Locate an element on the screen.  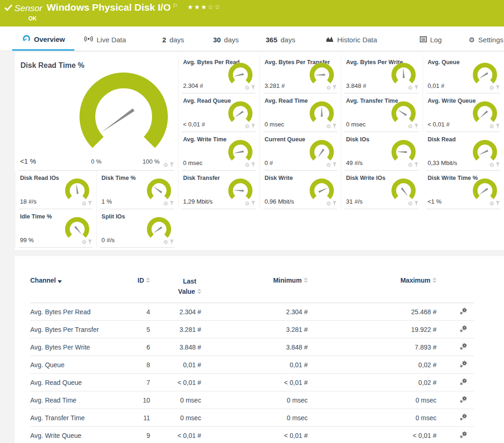
maximum-cell: 25.468 # is located at coordinates (372, 312).